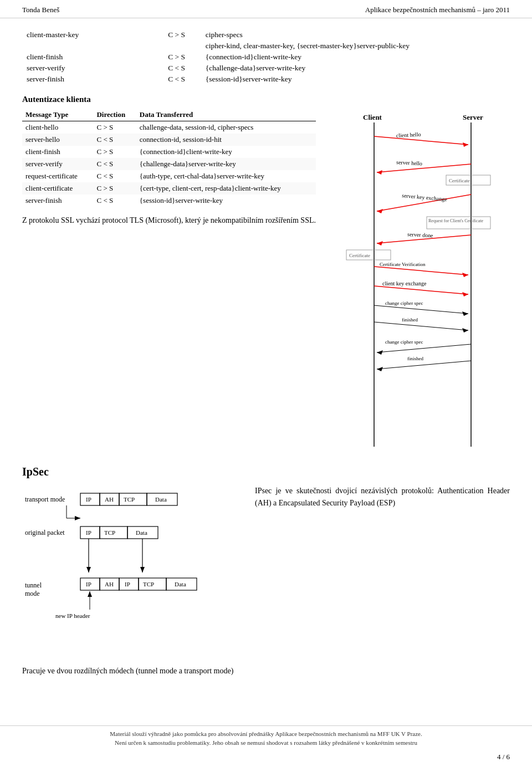 Image resolution: width=532 pixels, height=767 pixels. Describe the element at coordinates (372, 117) in the screenshot. I see `svg-text: Client` at that location.